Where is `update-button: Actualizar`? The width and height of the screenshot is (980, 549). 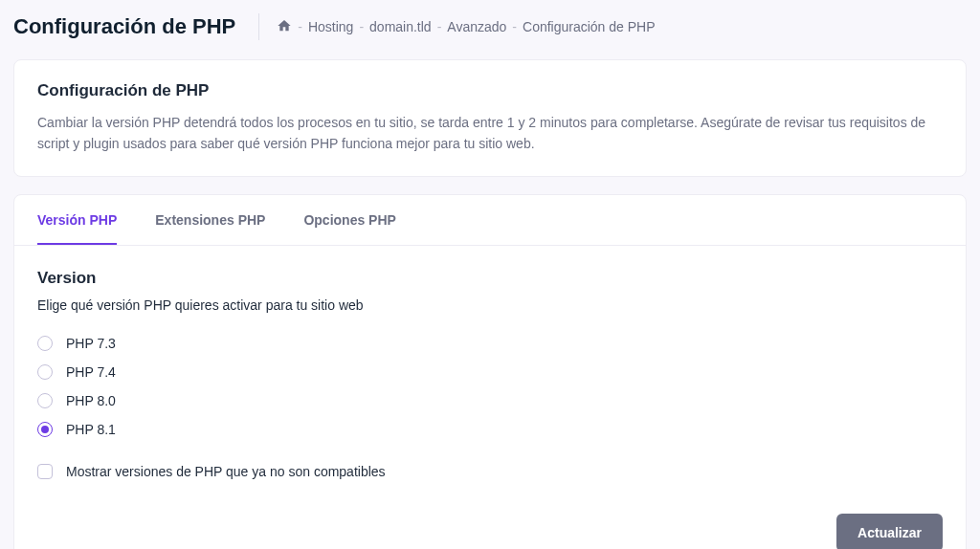
update-button: Actualizar is located at coordinates (890, 532).